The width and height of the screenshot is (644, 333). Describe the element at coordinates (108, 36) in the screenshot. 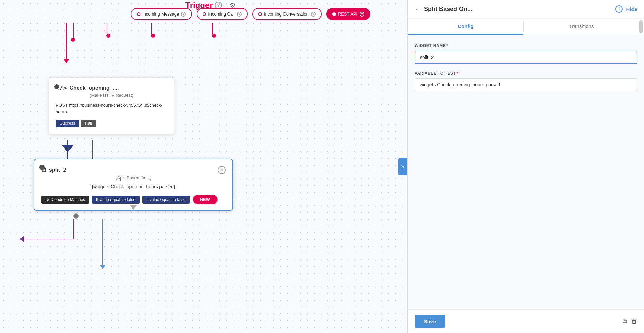

I see `dot-incoming-call` at that location.